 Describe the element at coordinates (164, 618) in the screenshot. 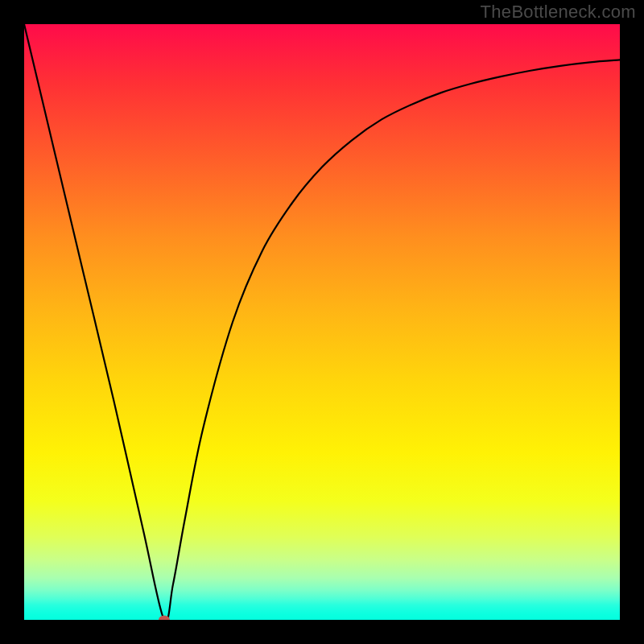

I see `optimal-point-marker` at that location.